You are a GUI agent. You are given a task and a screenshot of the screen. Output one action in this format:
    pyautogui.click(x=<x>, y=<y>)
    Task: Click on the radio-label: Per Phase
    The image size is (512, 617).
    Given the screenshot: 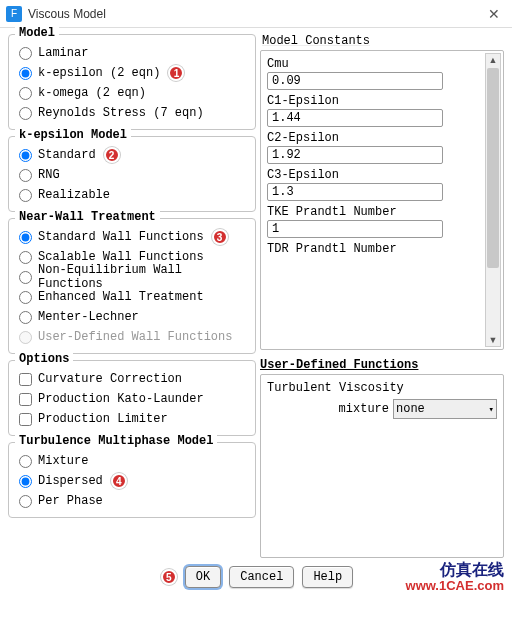 What is the action you would take?
    pyautogui.click(x=70, y=501)
    